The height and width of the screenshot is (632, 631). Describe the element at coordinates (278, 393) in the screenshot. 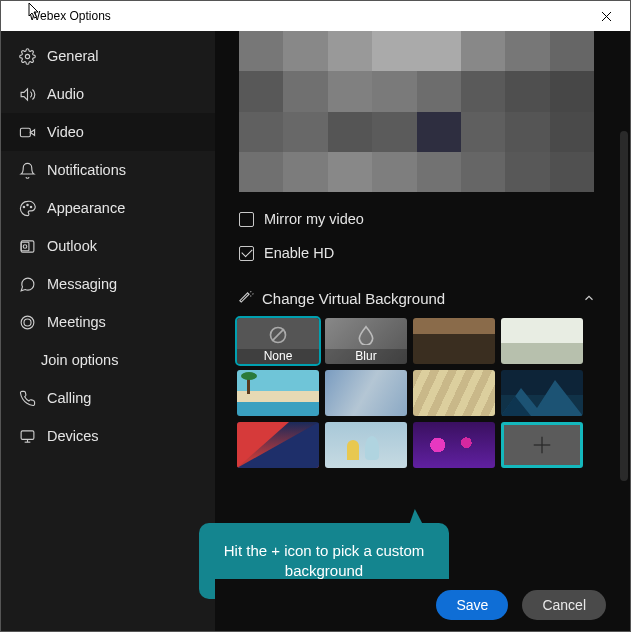

I see `bg-option-beach` at that location.